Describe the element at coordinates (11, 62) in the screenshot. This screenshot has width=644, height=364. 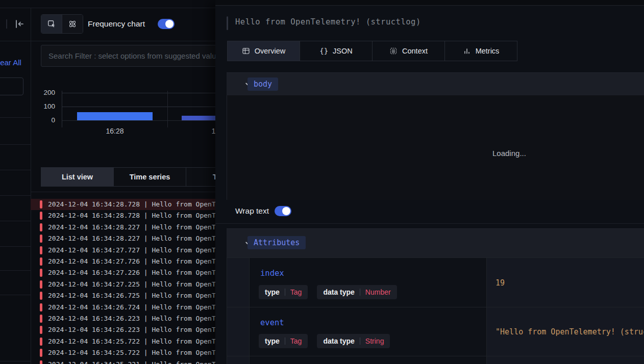
I see `clear-all-link: Clear All` at that location.